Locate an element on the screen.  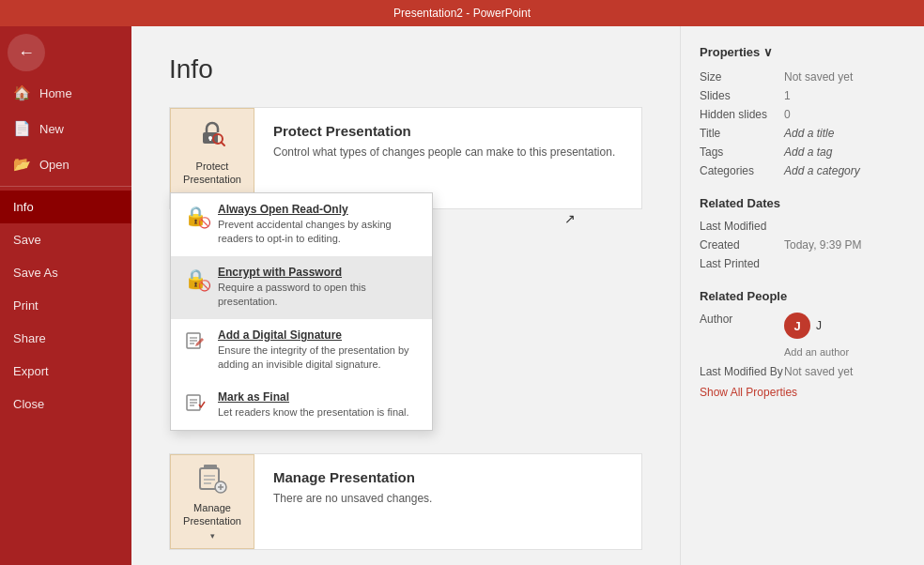
manage-section-text: Manage Presentation There are no unsaved… is located at coordinates (353, 488).